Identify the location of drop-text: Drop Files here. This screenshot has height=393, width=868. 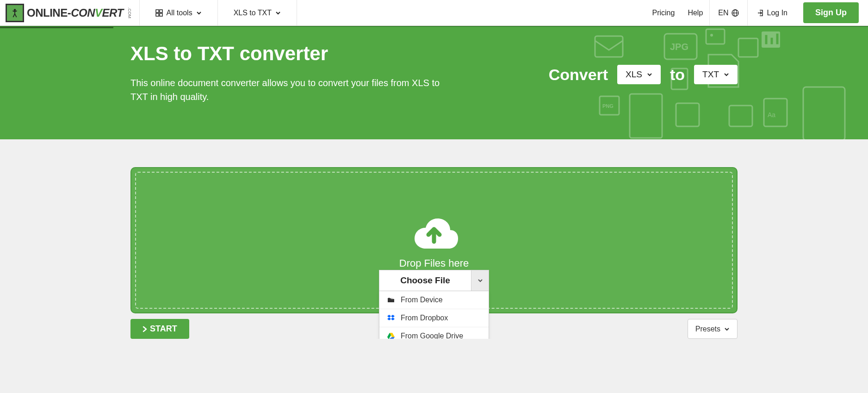
(434, 263).